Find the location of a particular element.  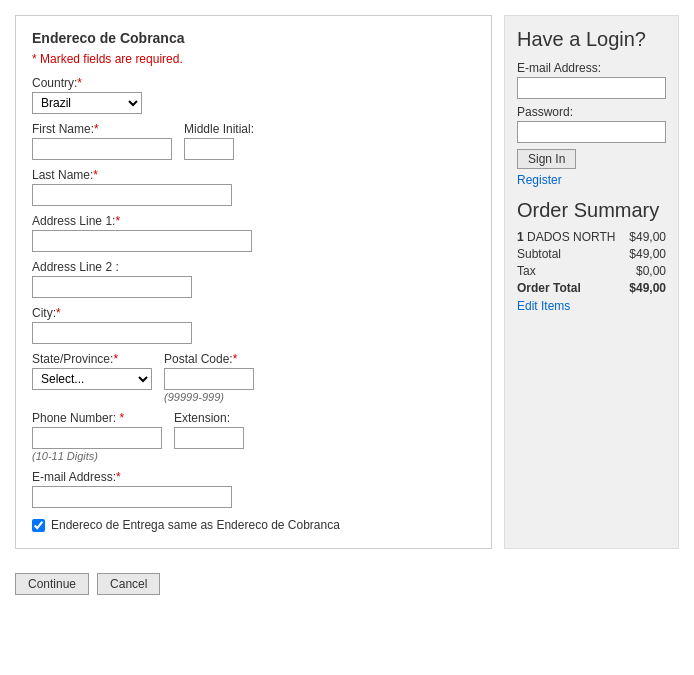

same-address-checkbox is located at coordinates (38, 526).